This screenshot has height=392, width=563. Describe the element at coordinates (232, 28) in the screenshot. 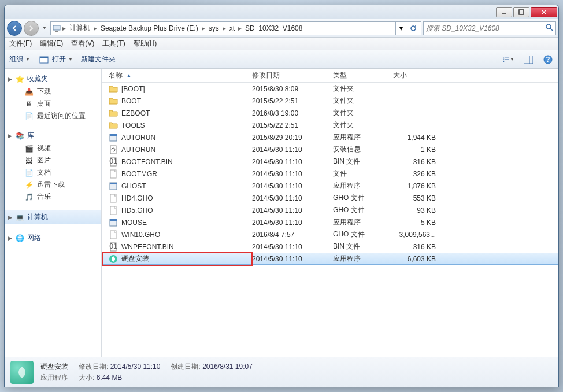

I see `breadcrumb-segment: xt` at that location.